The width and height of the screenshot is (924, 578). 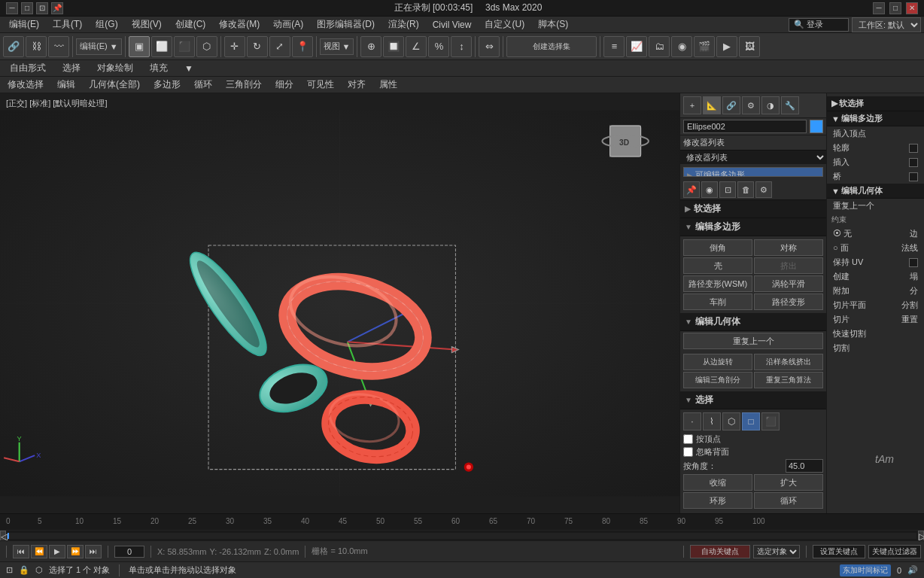 What do you see at coordinates (789, 248) in the screenshot?
I see `symmetry-btn: 对称` at bounding box center [789, 248].